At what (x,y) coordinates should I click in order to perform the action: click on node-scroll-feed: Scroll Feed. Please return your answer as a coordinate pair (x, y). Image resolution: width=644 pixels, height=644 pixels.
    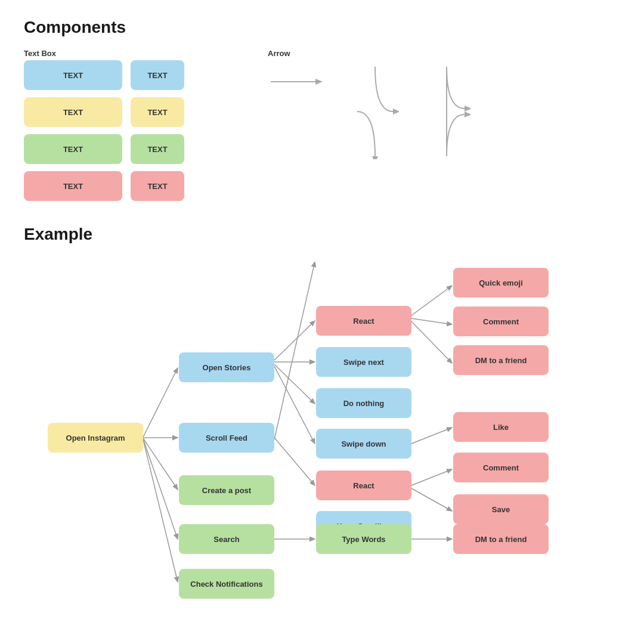
    Looking at the image, I should click on (227, 438).